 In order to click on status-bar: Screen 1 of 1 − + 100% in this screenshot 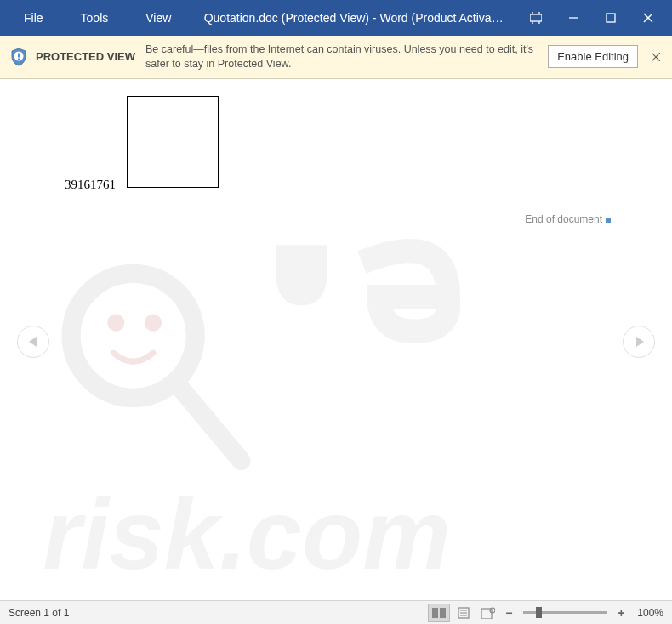, I will do `click(336, 612)`.